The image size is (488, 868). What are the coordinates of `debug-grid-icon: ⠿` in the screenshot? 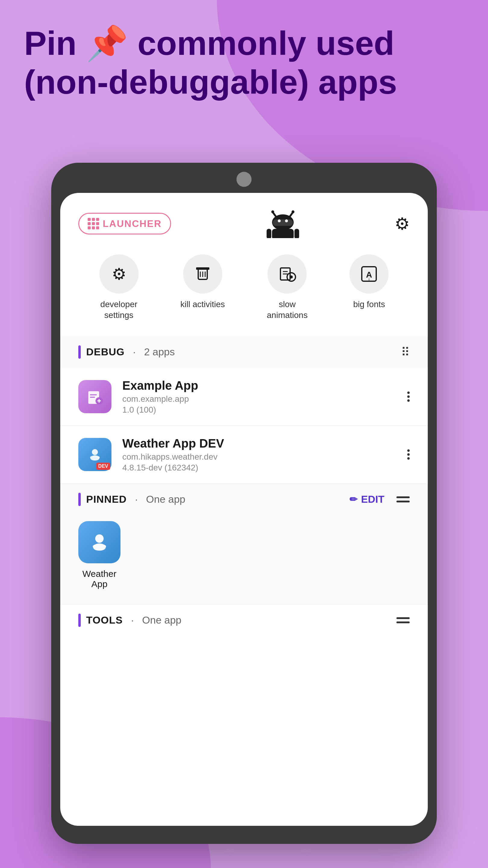 It's located at (405, 352).